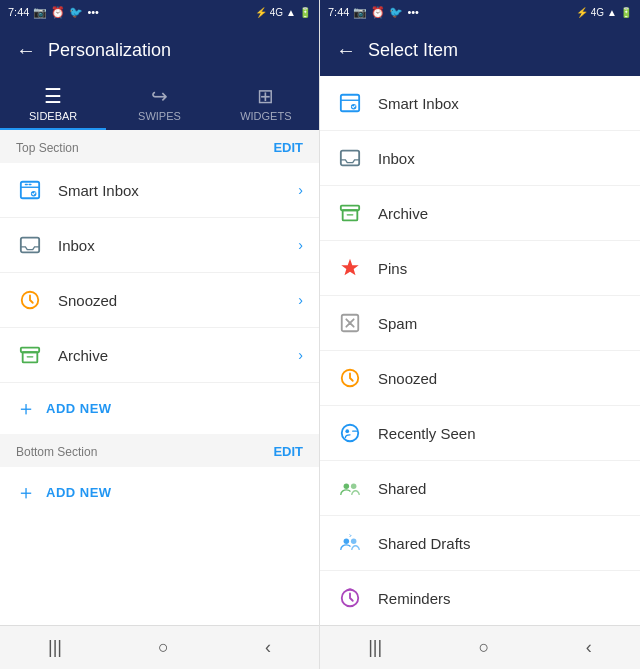  I want to click on right-signal-icon: 4G, so click(598, 12).